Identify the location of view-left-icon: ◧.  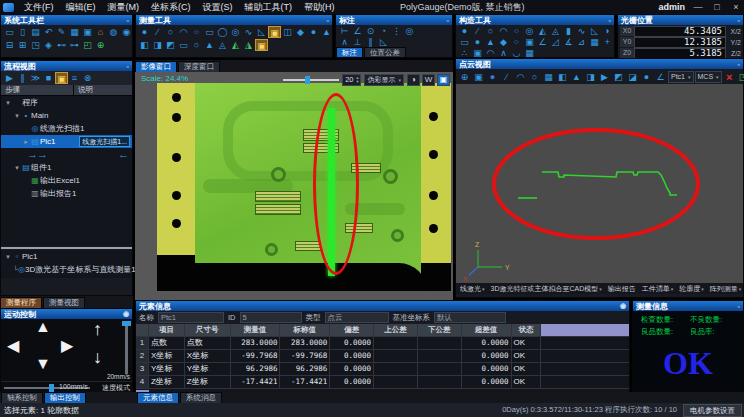
(562, 77).